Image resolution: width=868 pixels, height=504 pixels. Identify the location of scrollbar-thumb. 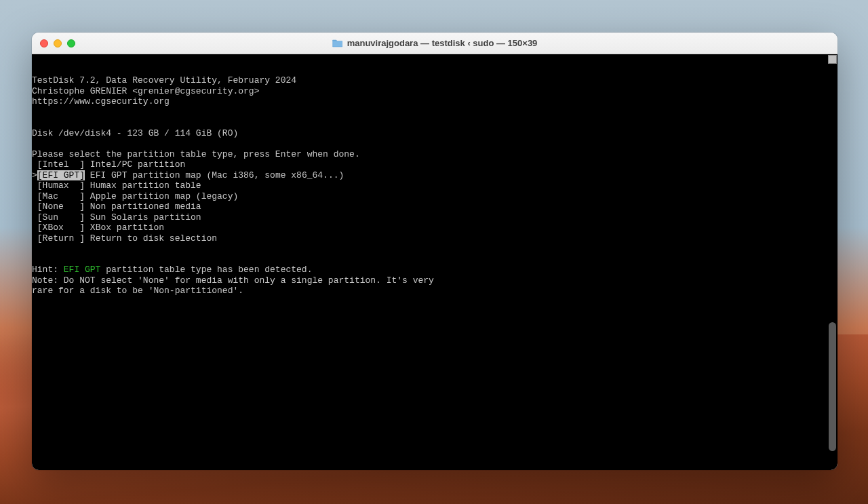
(833, 387).